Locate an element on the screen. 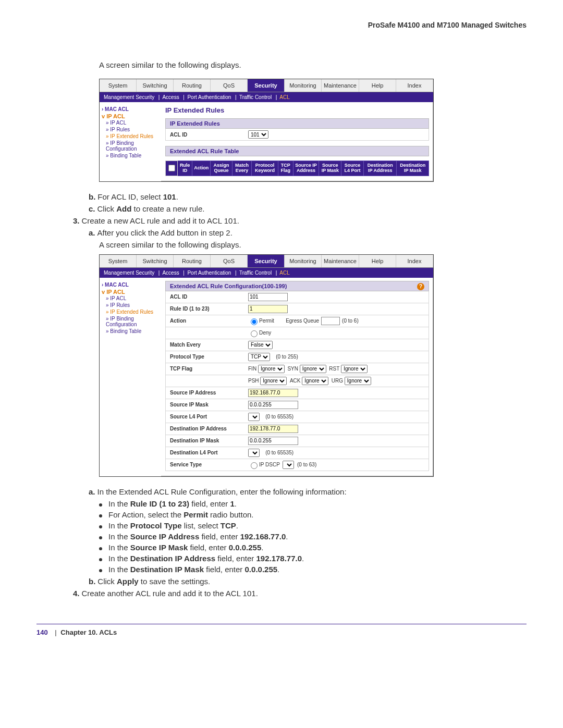 The width and height of the screenshot is (563, 728). source-mask-input is located at coordinates (273, 405).